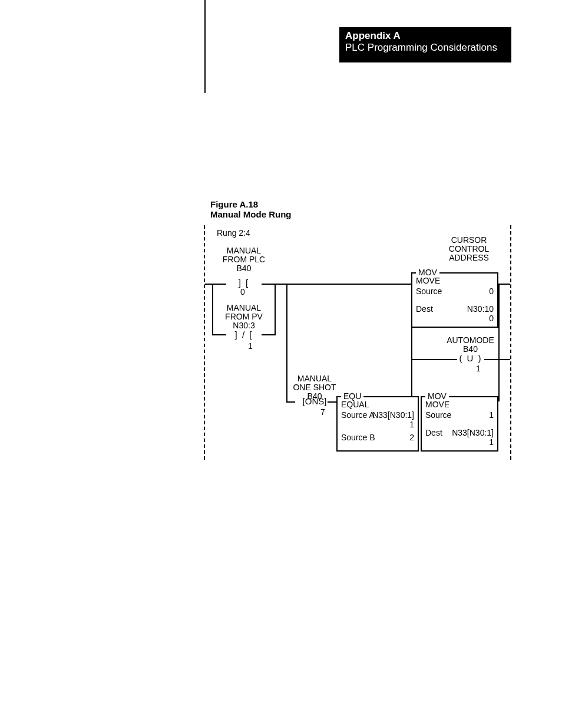 The height and width of the screenshot is (728, 562). Describe the element at coordinates (233, 233) in the screenshot. I see `rung-number: Rung 2:4` at that location.